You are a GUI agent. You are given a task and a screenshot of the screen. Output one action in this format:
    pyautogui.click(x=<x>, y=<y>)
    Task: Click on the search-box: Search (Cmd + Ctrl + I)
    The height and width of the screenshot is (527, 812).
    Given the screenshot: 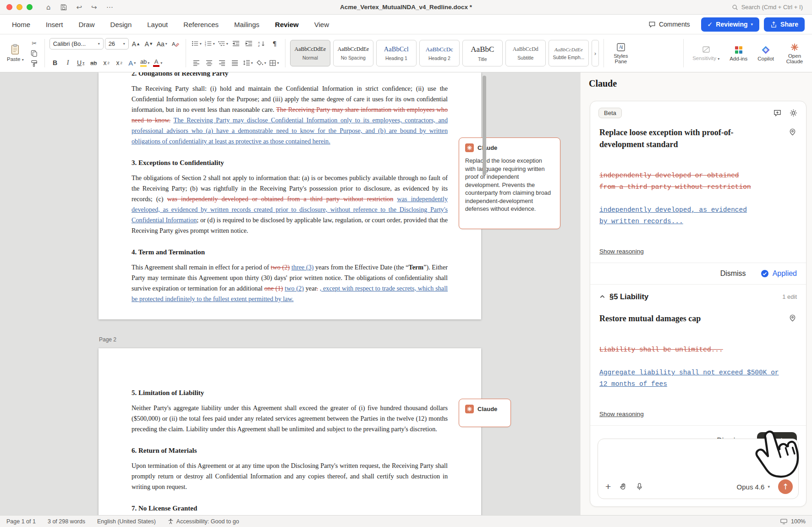 What is the action you would take?
    pyautogui.click(x=767, y=7)
    